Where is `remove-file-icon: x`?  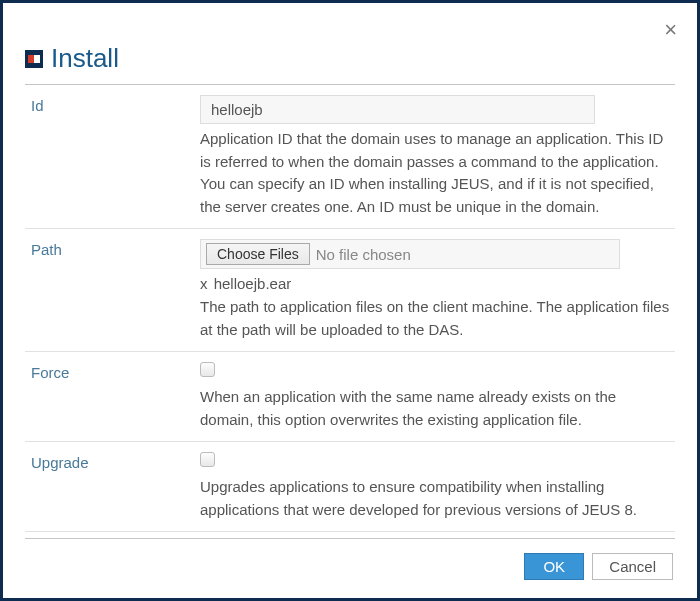 remove-file-icon: x is located at coordinates (204, 284).